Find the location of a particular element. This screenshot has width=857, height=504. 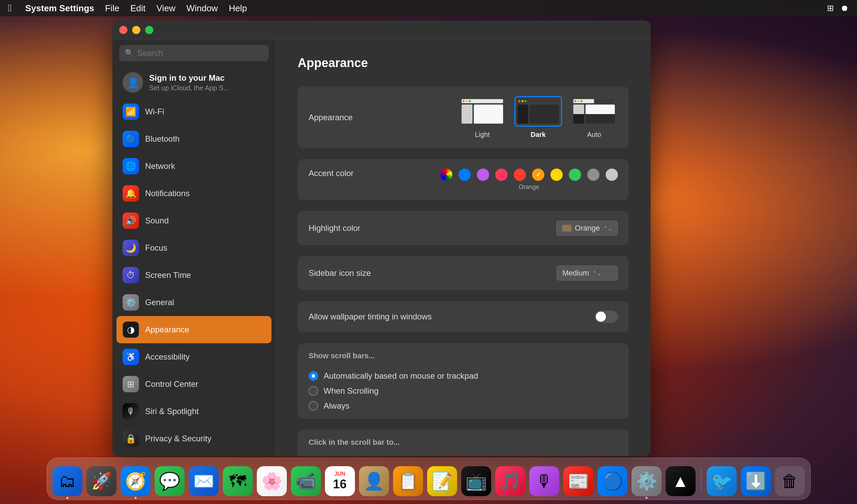

scrollbars-always-option: Always is located at coordinates (463, 406).